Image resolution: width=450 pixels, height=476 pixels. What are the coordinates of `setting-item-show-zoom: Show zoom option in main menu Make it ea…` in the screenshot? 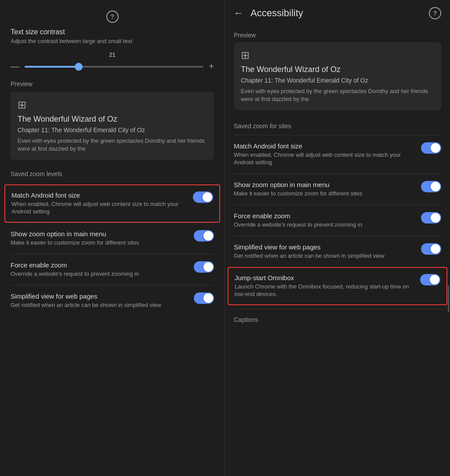 It's located at (112, 238).